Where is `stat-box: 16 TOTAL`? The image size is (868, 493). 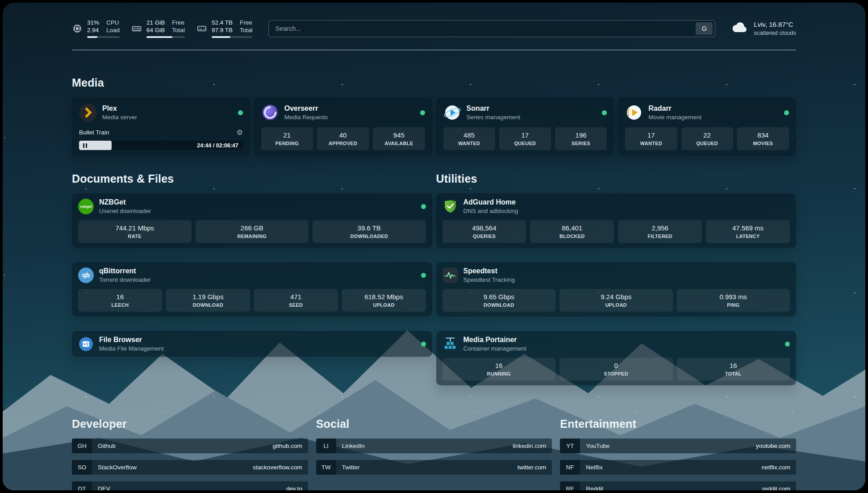
stat-box: 16 TOTAL is located at coordinates (734, 369).